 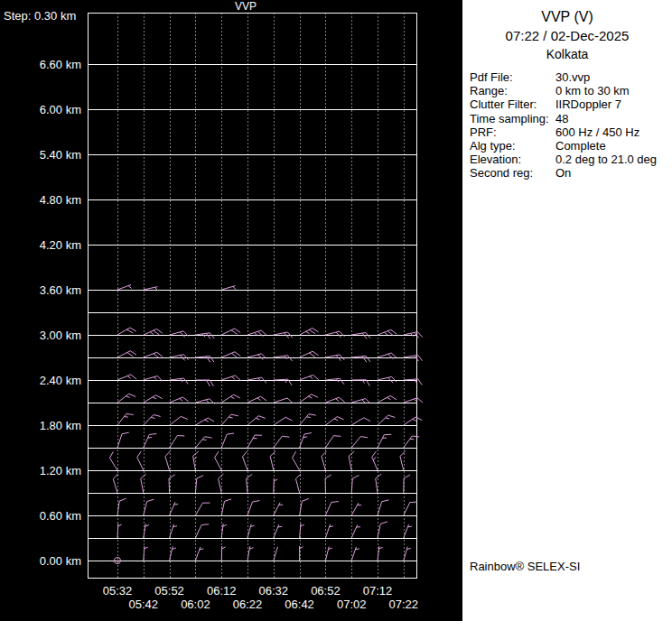 I want to click on metadata-value: 0.2 deg to 21.0 deg, so click(x=606, y=159).